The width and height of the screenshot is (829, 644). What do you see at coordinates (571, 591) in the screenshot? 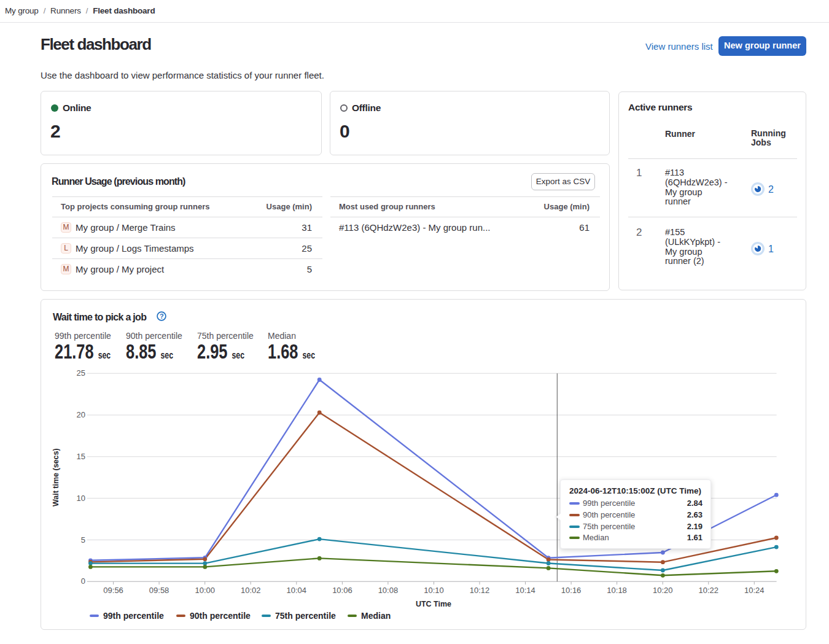
I see `svg-text: 10:16` at bounding box center [571, 591].